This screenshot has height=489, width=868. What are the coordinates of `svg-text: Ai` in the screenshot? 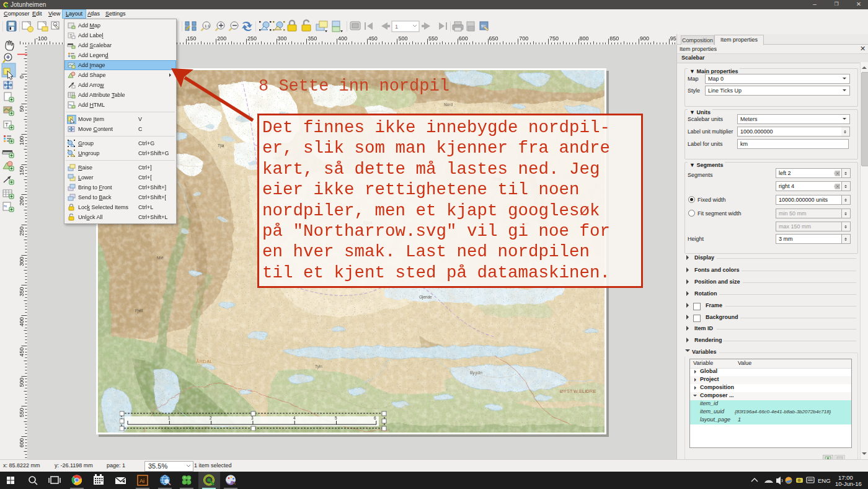 It's located at (142, 481).